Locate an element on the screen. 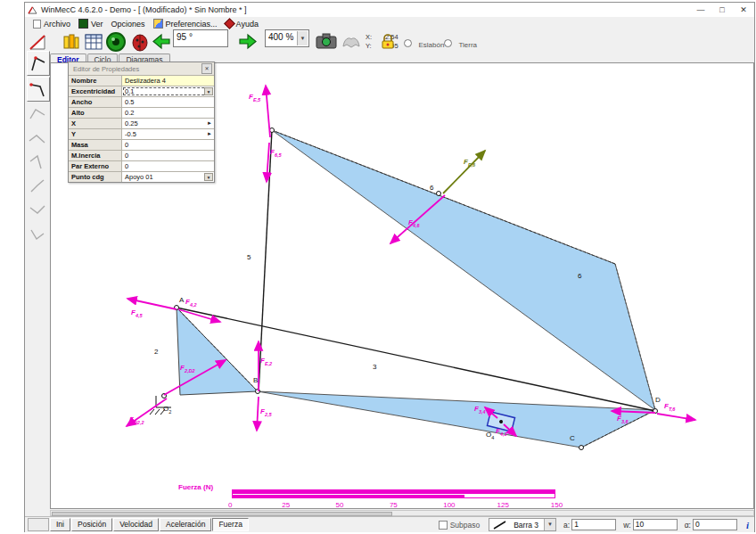  omega-value-input: 10 is located at coordinates (655, 524).